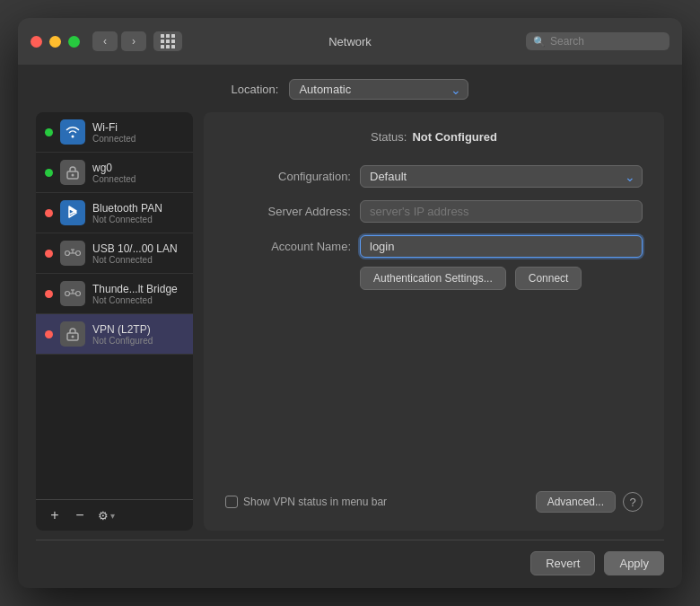 Image resolution: width=700 pixels, height=606 pixels. What do you see at coordinates (350, 41) in the screenshot?
I see `titlebar: ‹ › Network 🔍` at bounding box center [350, 41].